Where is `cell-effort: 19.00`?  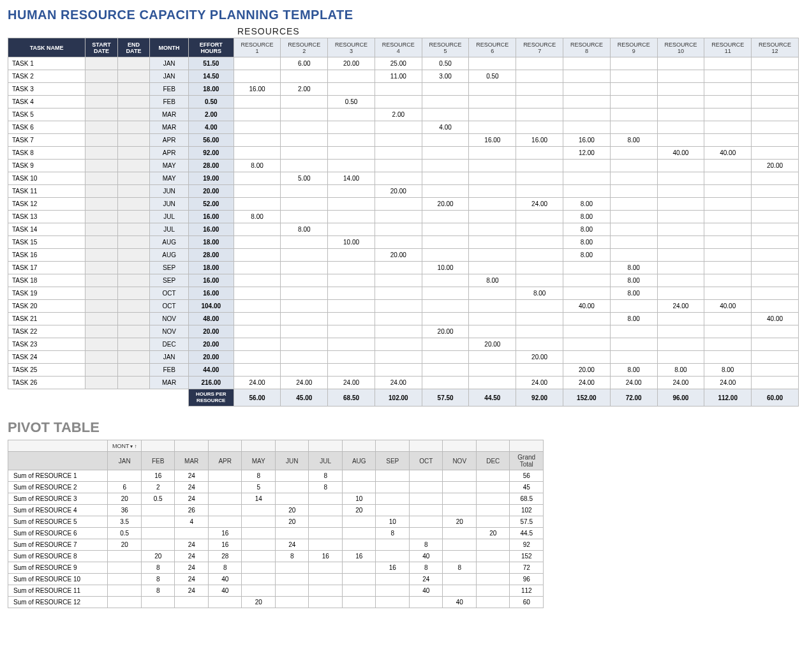 cell-effort: 19.00 is located at coordinates (211, 179).